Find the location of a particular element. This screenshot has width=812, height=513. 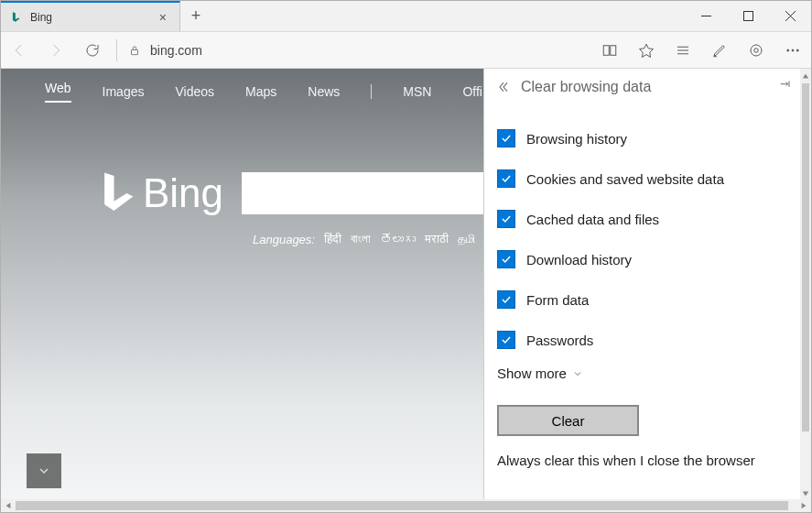

back-button is located at coordinates (19, 50).